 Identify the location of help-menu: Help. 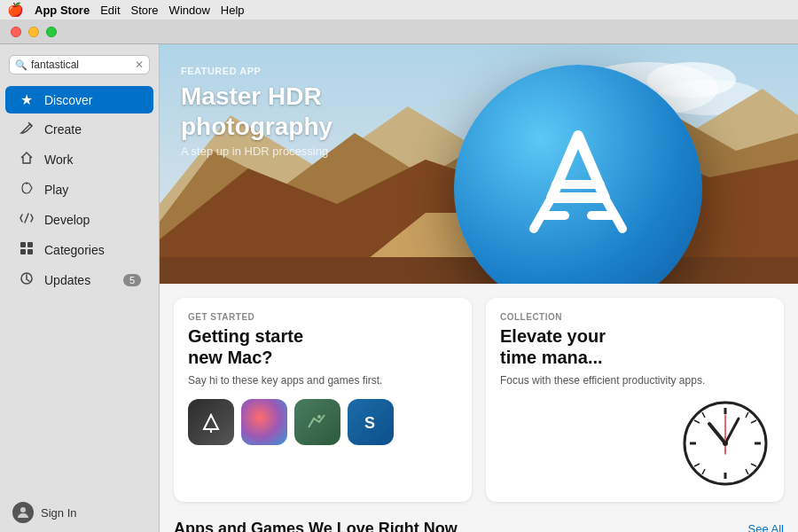
(232, 11).